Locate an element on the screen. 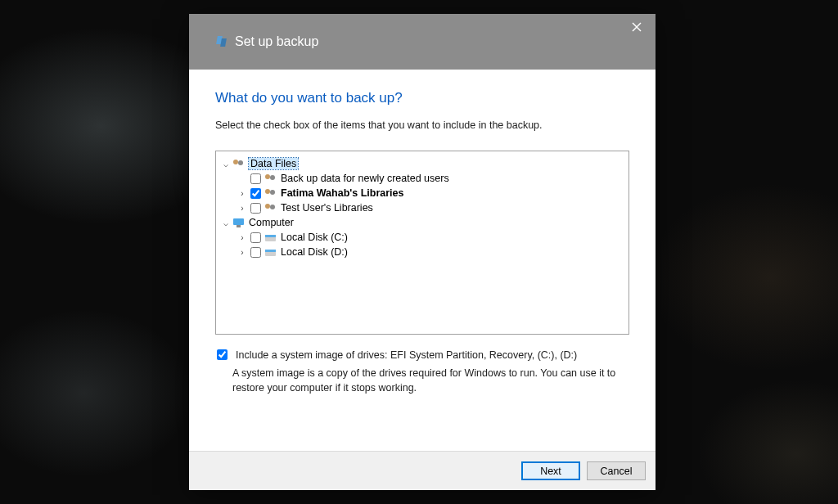 The width and height of the screenshot is (838, 504). tree-label-new-users: Back up data for newly created users is located at coordinates (365, 178).